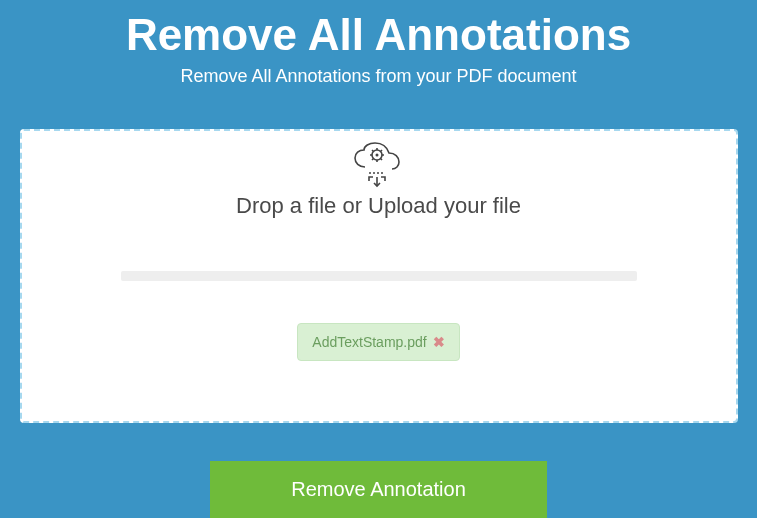 This screenshot has width=757, height=518. I want to click on cloud-upload-gear-icon, so click(379, 165).